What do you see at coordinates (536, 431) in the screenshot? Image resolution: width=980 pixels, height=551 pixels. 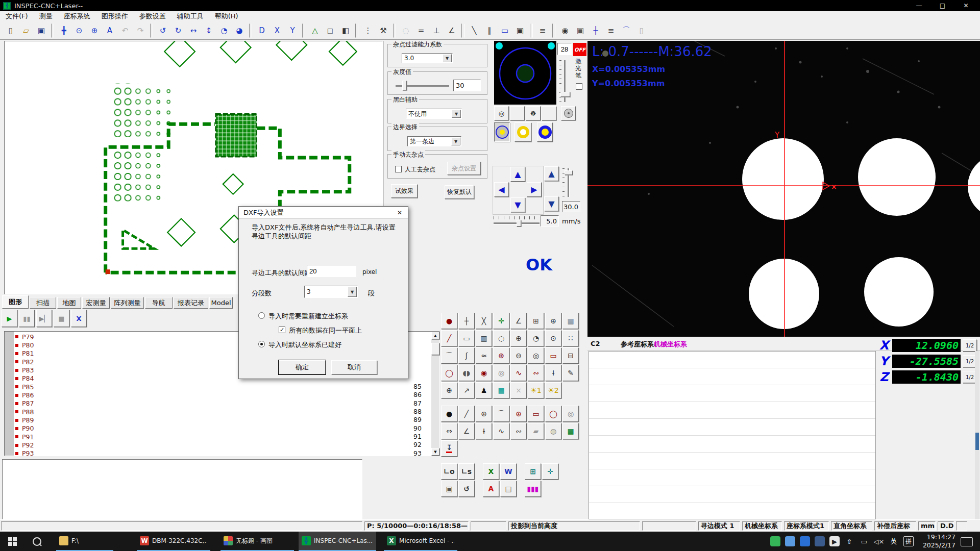 I see `plane-element: ▰` at bounding box center [536, 431].